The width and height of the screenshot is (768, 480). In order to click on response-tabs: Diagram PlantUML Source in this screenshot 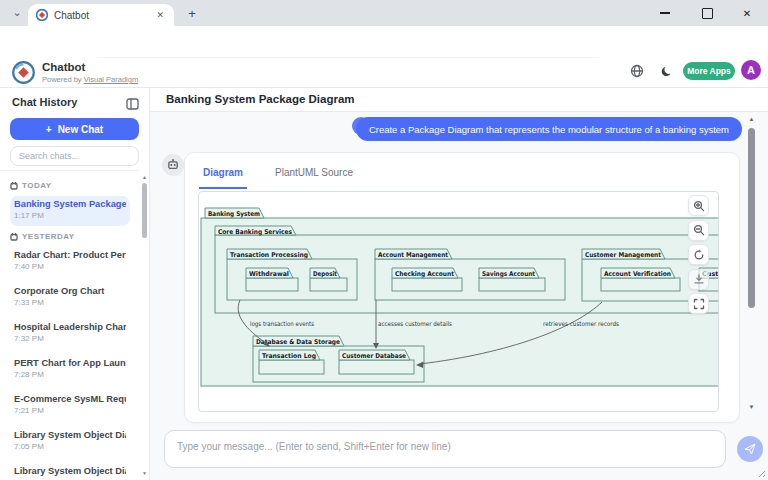, I will do `click(278, 176)`.